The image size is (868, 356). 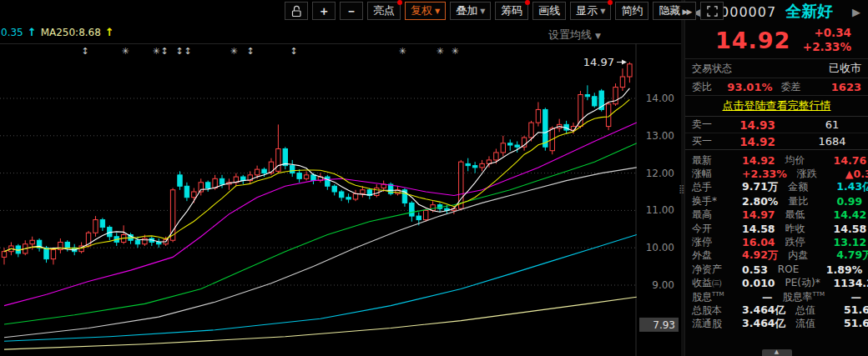 What do you see at coordinates (717, 215) in the screenshot?
I see `stat-label: 最高` at bounding box center [717, 215].